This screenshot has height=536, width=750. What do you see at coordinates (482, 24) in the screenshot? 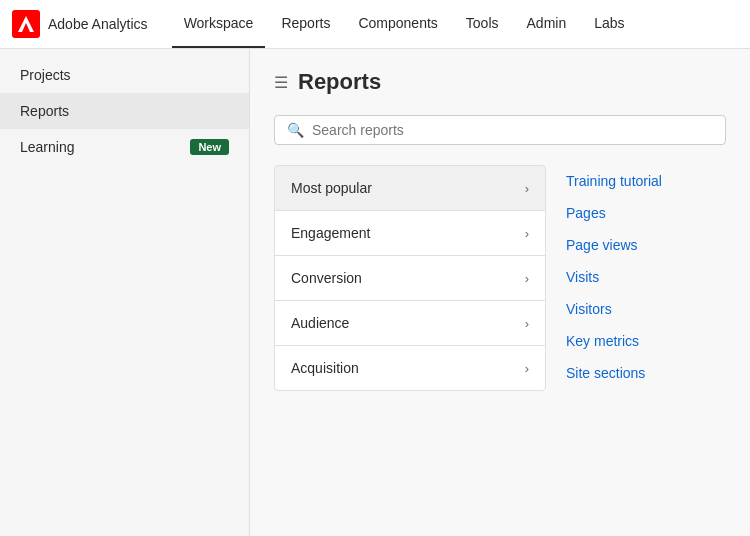
I see `nav-item-tools: Tools` at bounding box center [482, 24].